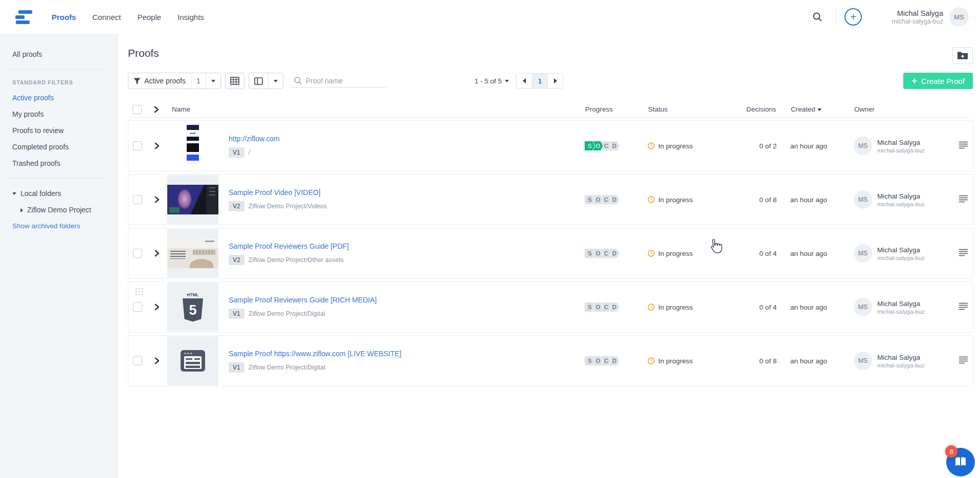 The height and width of the screenshot is (478, 980). I want to click on sidebar-item-trashed-proofs: Trashed proofs, so click(58, 163).